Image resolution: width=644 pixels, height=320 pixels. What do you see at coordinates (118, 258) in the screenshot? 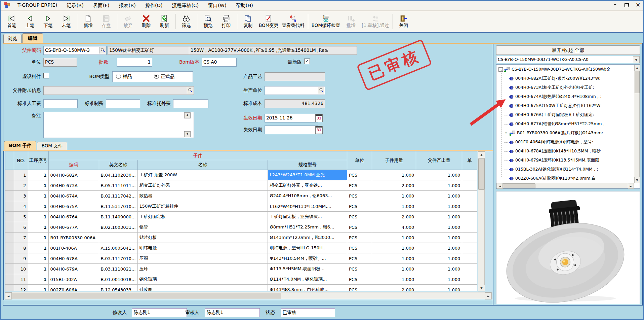
I see `cell-en-name: B.03.1117010...` at bounding box center [118, 258].